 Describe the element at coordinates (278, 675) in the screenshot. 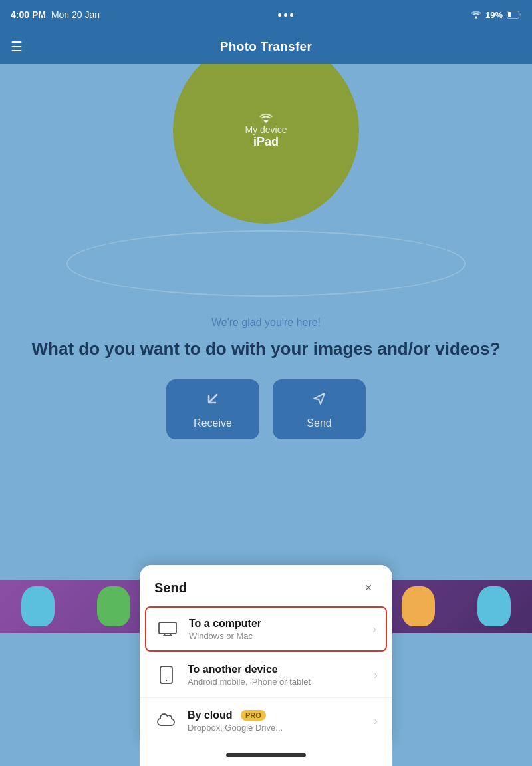

I see `device-item-text: To another device Android mobile, iPhone…` at that location.